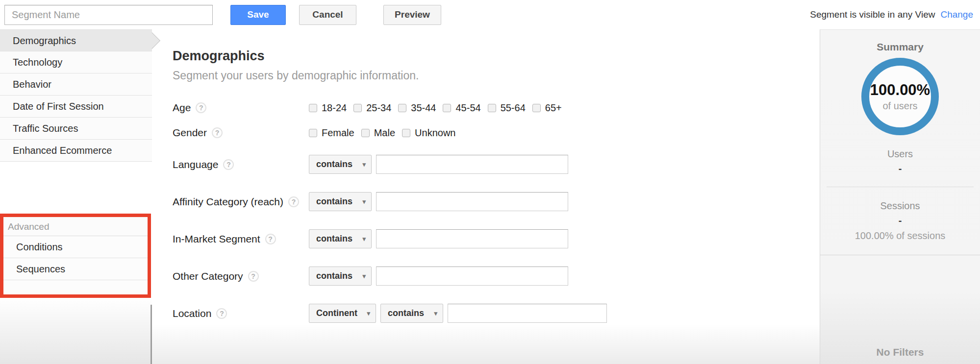  What do you see at coordinates (412, 314) in the screenshot?
I see `location-operator-select: contains ▾` at bounding box center [412, 314].